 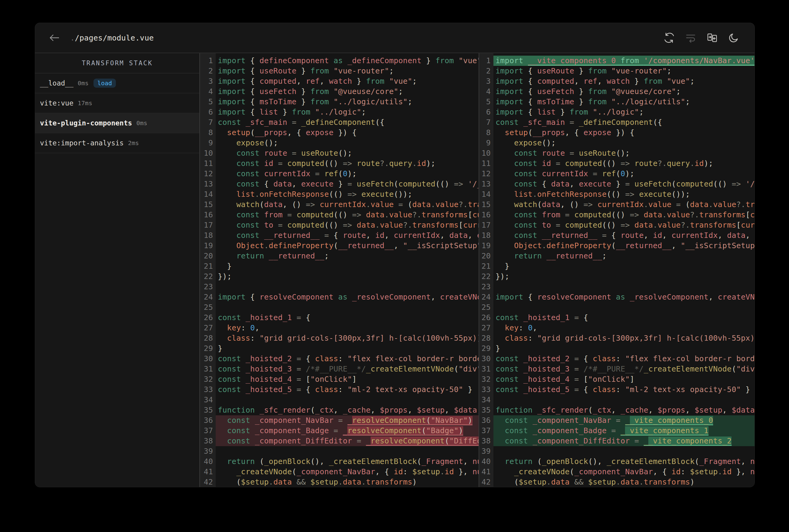 What do you see at coordinates (340, 112) in the screenshot?
I see `code-line: 6import { list } from "../logic";` at bounding box center [340, 112].